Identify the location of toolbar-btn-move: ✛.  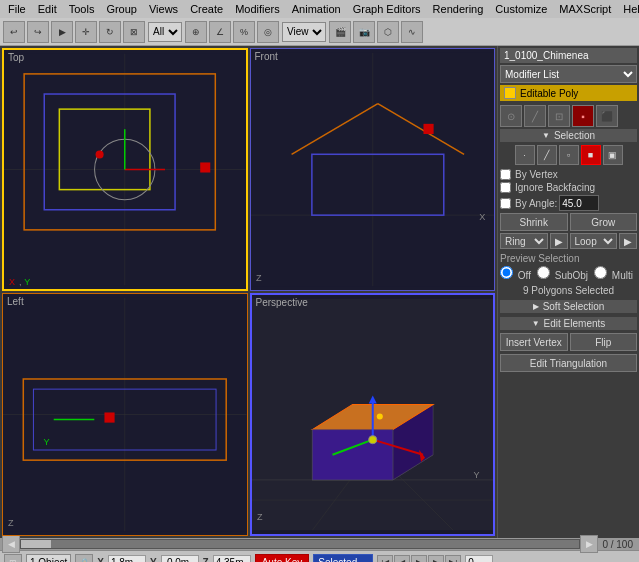
(86, 32).